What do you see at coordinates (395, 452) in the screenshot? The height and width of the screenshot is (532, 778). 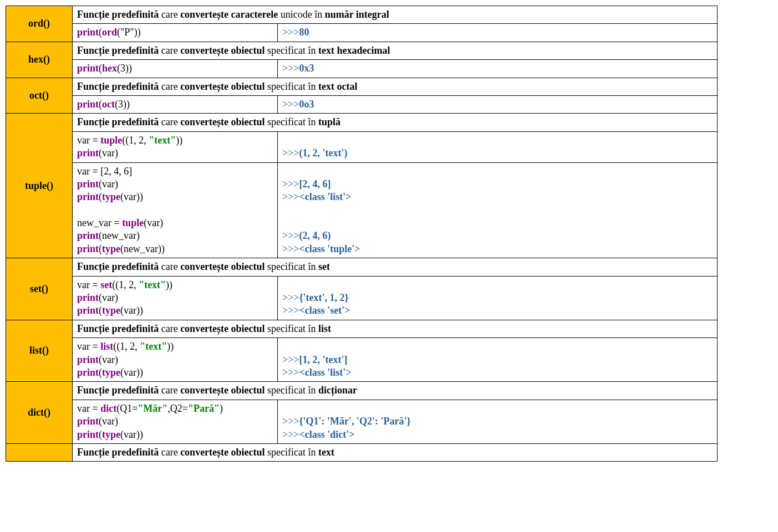 I see `desc-str: Funcție predefinită care convertește obi…` at bounding box center [395, 452].